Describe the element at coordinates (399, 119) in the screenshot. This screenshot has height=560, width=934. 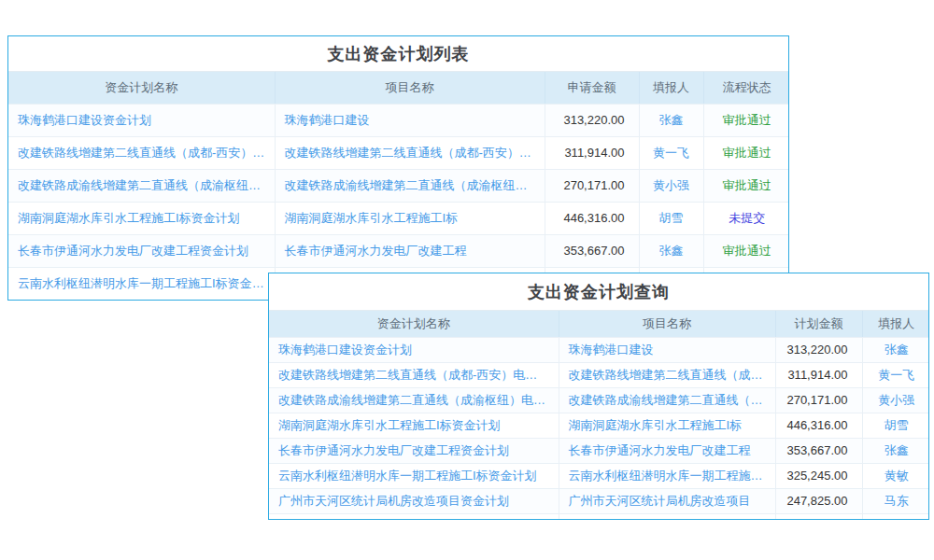
I see `table-row: 珠海鹤港口建设资金计划 珠海鹤港口建设 313,220.00 张鑫 审批通过` at that location.